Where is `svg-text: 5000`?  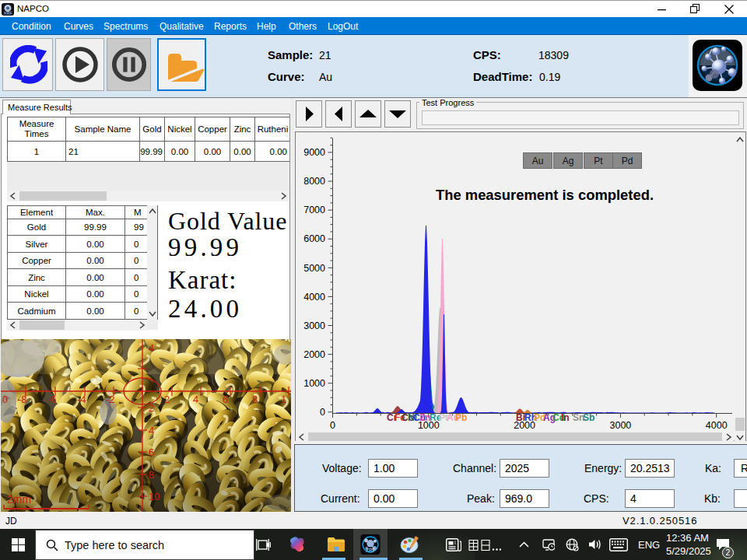
svg-text: 5000 is located at coordinates (314, 268).